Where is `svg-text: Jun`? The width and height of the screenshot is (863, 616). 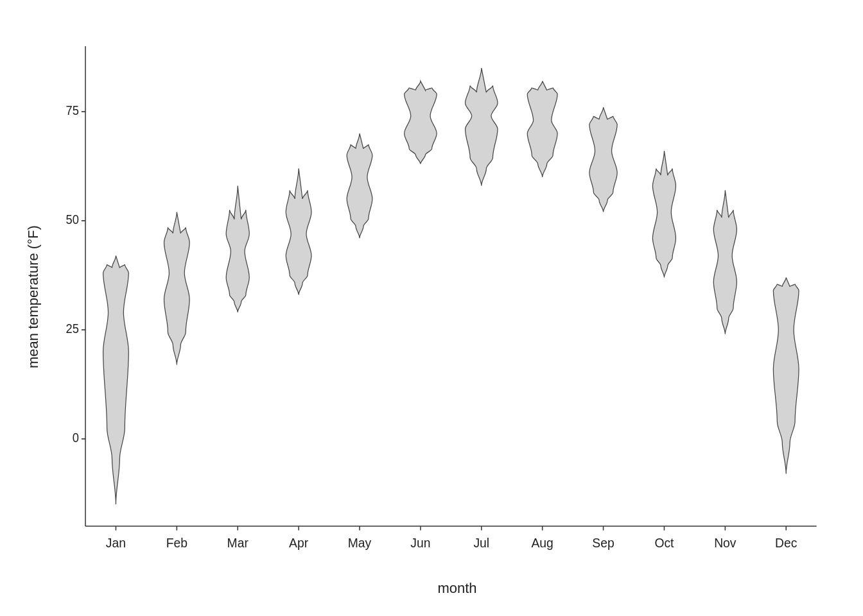 svg-text: Jun is located at coordinates (420, 543).